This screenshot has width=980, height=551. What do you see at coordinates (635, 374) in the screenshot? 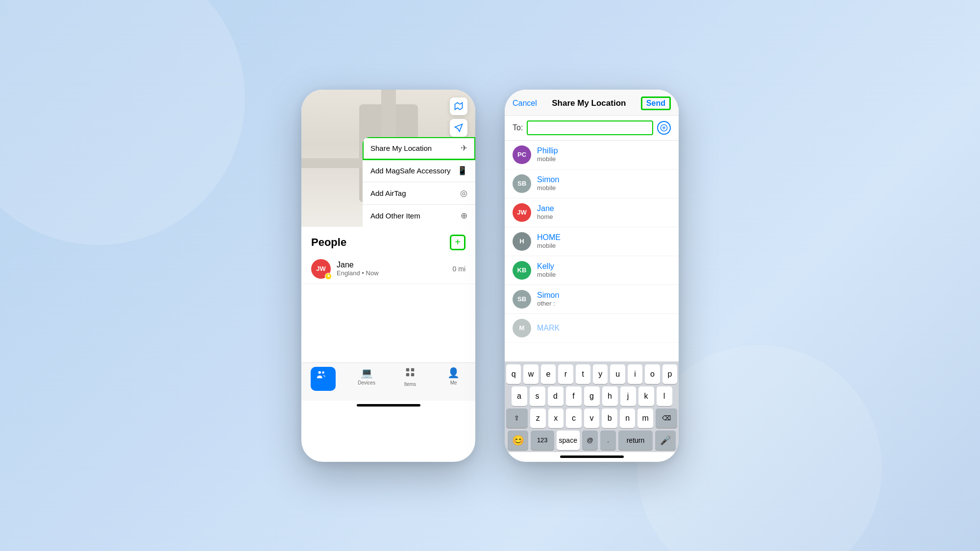
I see `key-i: i` at bounding box center [635, 374].